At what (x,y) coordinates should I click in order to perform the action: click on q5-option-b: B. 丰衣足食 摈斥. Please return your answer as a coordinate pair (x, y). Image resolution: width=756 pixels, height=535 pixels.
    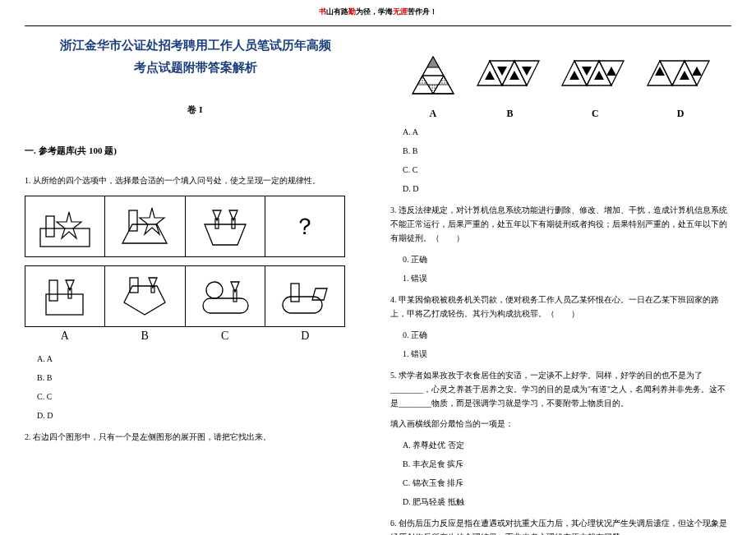
    Looking at the image, I should click on (567, 464).